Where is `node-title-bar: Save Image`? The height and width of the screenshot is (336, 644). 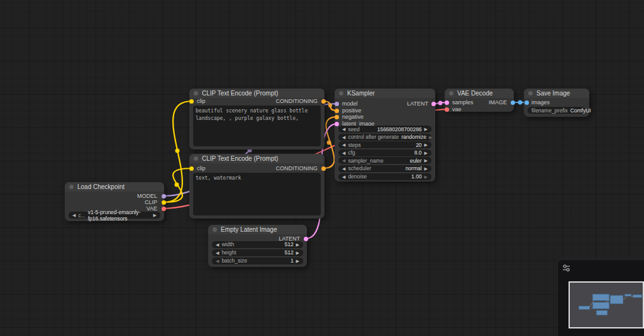 node-title-bar: Save Image is located at coordinates (557, 93).